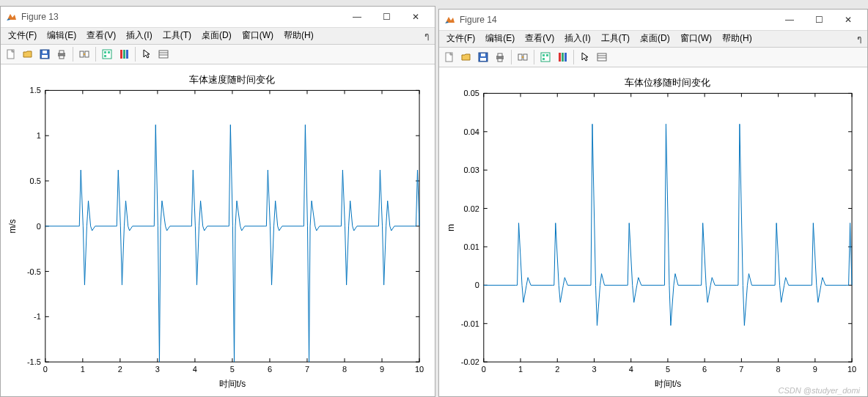 The image size is (868, 397). What do you see at coordinates (667, 82) in the screenshot?
I see `chart-title: 车体位移随时间变化` at bounding box center [667, 82].